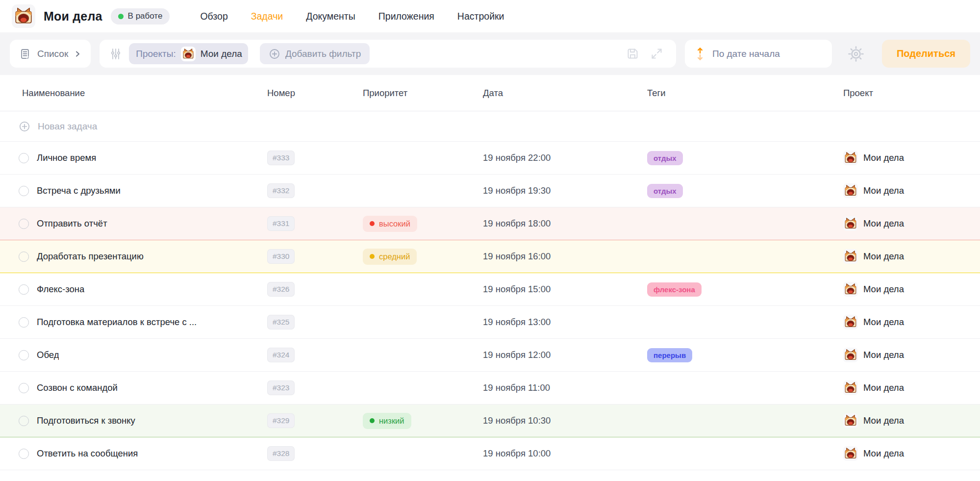 Image resolution: width=980 pixels, height=481 pixels. I want to click on share-button: Поделиться, so click(926, 54).